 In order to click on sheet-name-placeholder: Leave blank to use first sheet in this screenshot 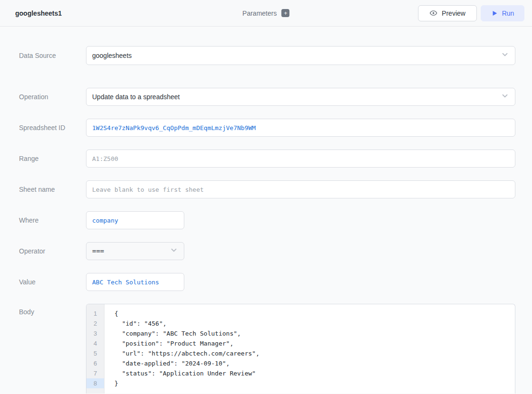, I will do `click(148, 190)`.